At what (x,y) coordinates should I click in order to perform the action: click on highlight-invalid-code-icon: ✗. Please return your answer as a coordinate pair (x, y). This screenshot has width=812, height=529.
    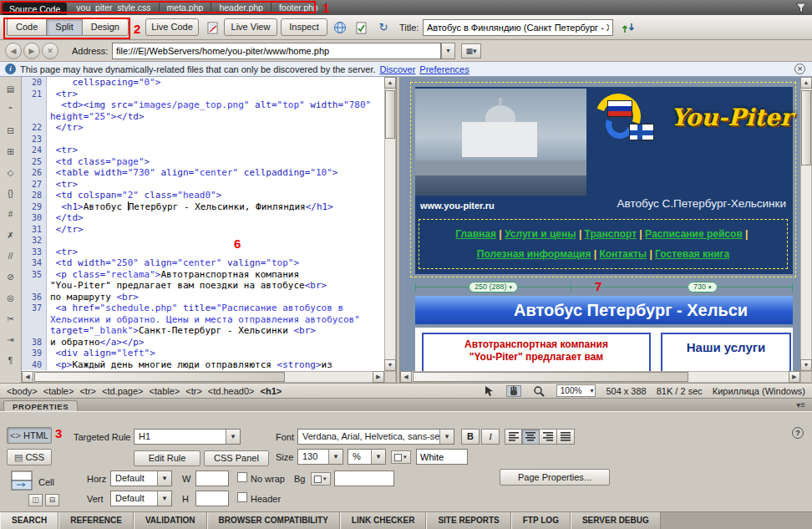
    Looking at the image, I should click on (11, 236).